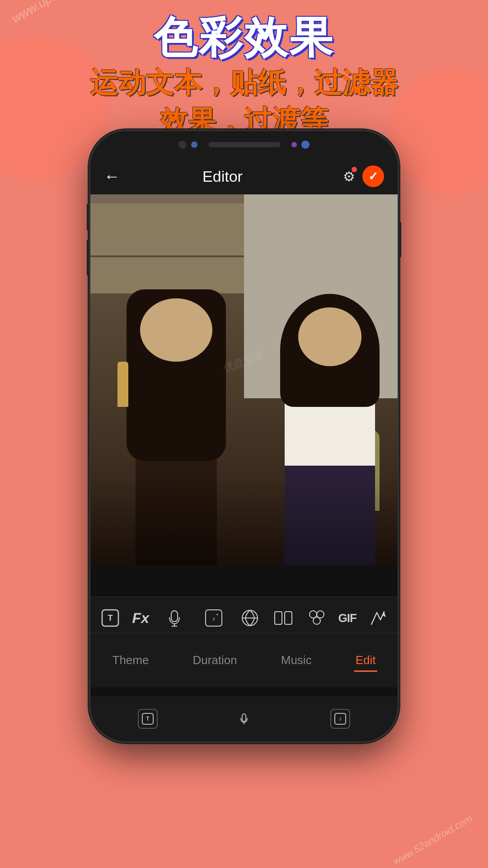 The height and width of the screenshot is (868, 488). I want to click on tab-duration: Duration, so click(215, 660).